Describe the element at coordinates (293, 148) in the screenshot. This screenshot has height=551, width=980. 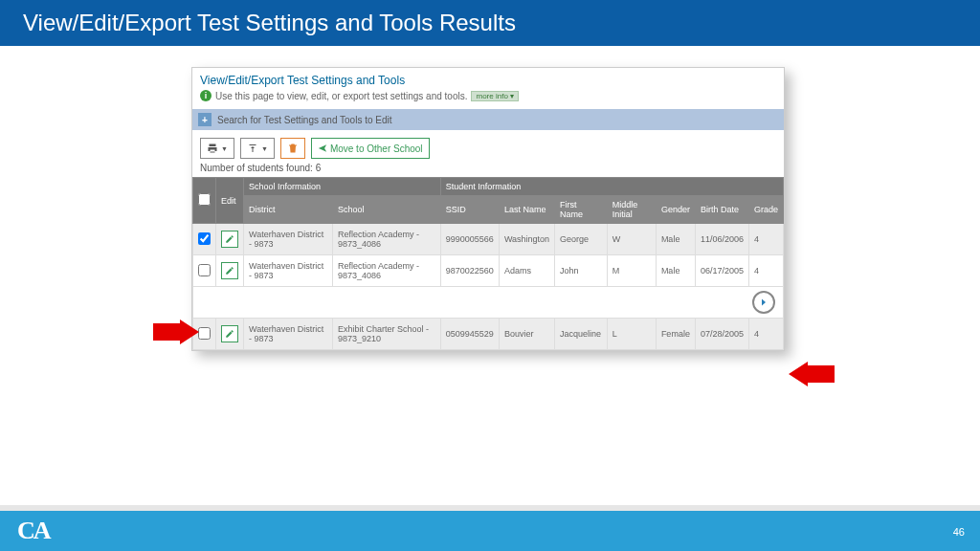
I see `trash-icon` at that location.